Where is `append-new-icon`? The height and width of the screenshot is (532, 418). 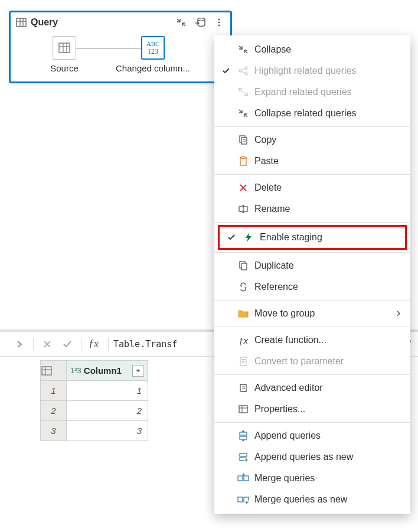
append-new-icon is located at coordinates (243, 457).